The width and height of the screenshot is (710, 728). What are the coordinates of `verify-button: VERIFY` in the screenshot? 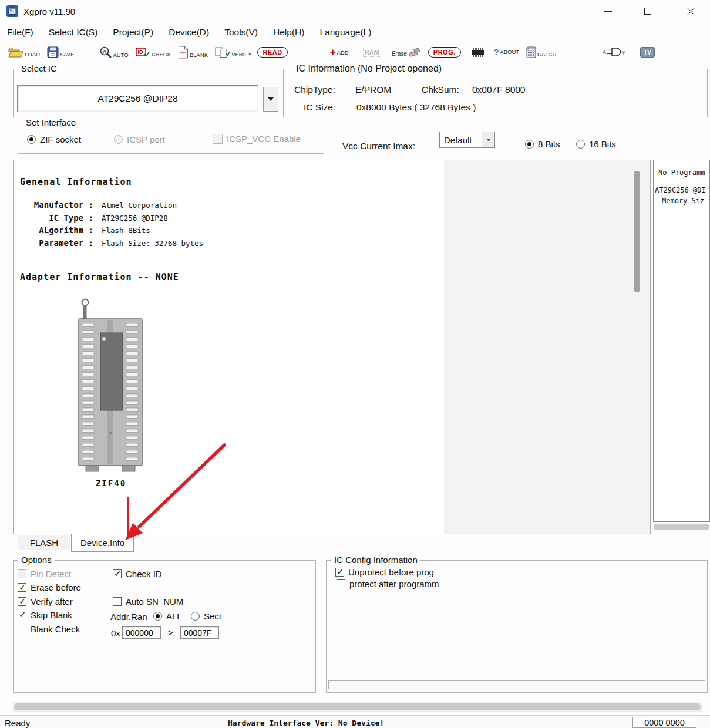 It's located at (233, 53).